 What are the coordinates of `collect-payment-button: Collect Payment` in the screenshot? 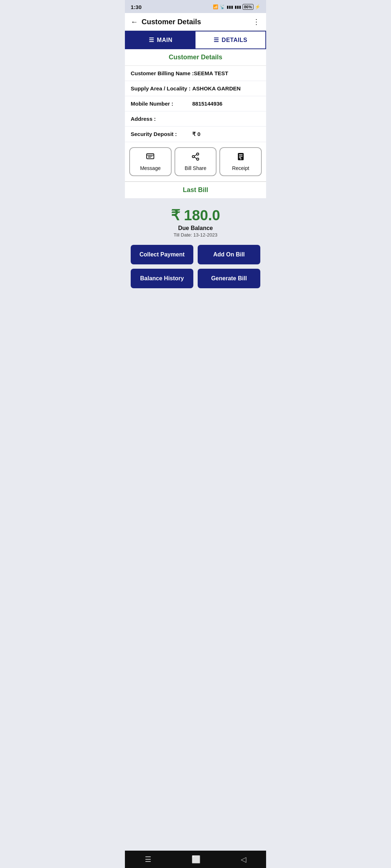 It's located at (162, 255).